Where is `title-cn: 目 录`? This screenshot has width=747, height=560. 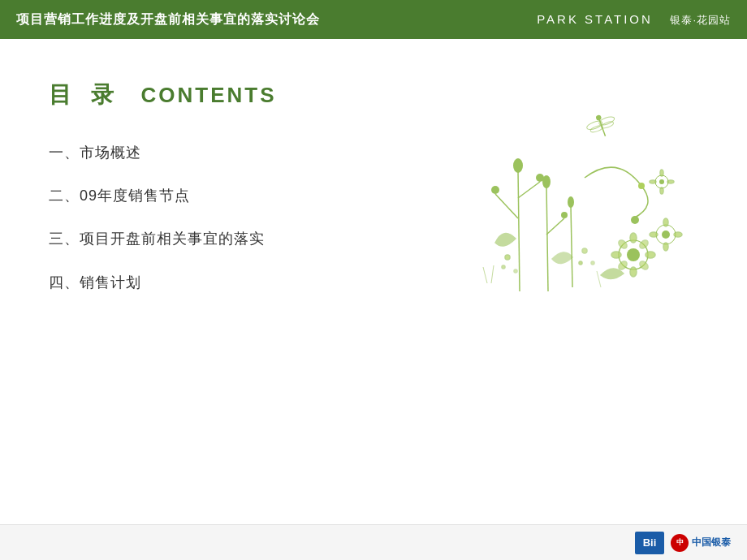 title-cn: 目 录 is located at coordinates (84, 94).